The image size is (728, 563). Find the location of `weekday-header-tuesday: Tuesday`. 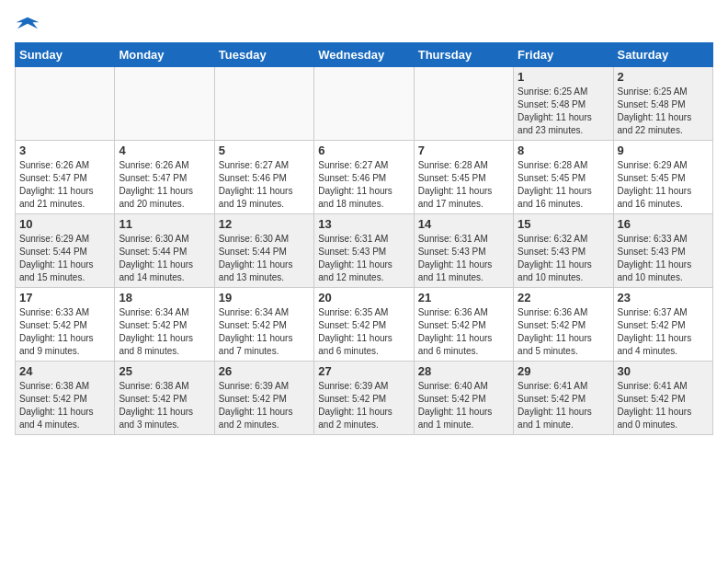

weekday-header-tuesday: Tuesday is located at coordinates (264, 55).